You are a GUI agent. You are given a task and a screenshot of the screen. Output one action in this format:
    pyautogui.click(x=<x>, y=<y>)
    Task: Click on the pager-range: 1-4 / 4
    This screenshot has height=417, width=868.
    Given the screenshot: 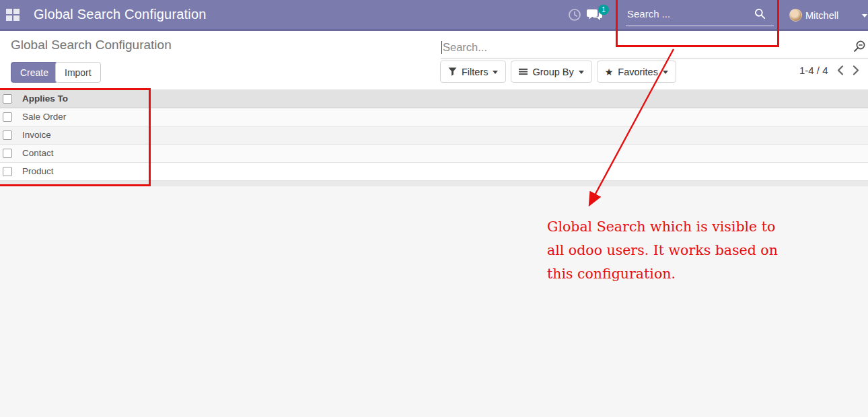 What is the action you would take?
    pyautogui.click(x=814, y=70)
    